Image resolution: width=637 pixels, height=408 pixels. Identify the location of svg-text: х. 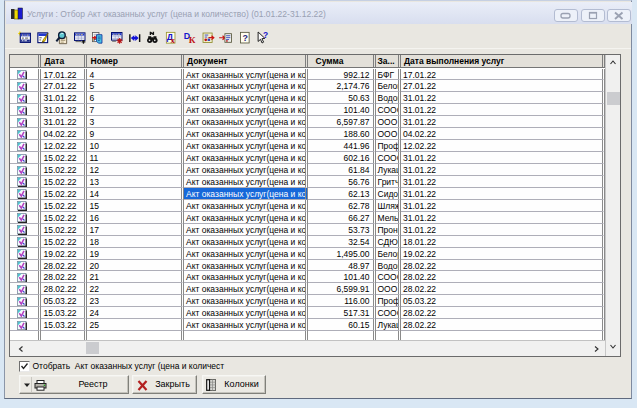
(174, 40).